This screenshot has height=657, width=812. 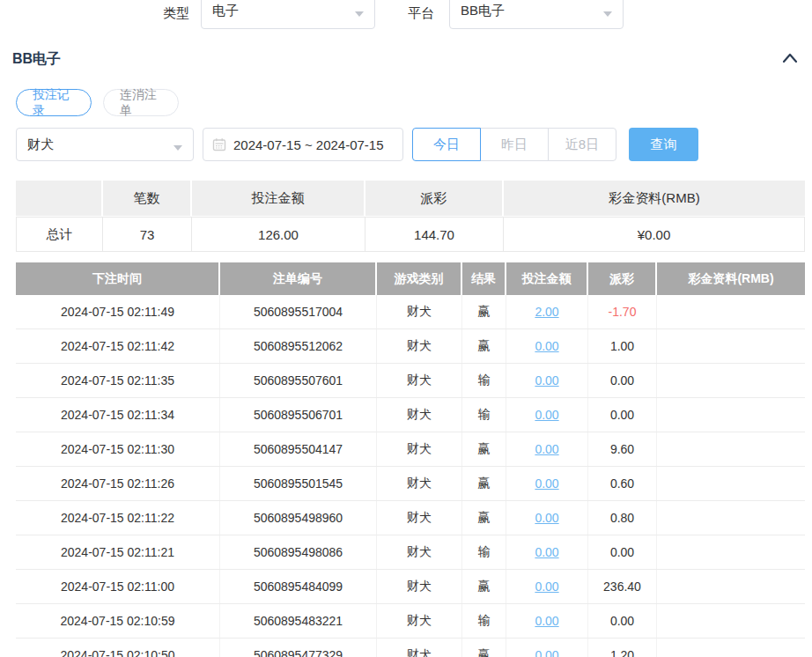 I want to click on order-id-cell: 5060895506701, so click(x=299, y=415).